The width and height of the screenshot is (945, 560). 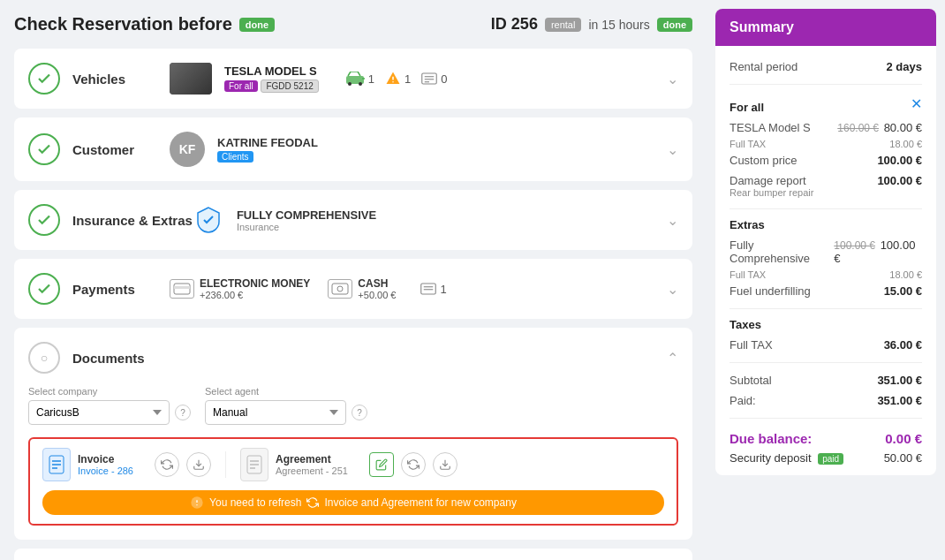 What do you see at coordinates (110, 405) in the screenshot?
I see `company-select-group: Select company CaricusB ?` at bounding box center [110, 405].